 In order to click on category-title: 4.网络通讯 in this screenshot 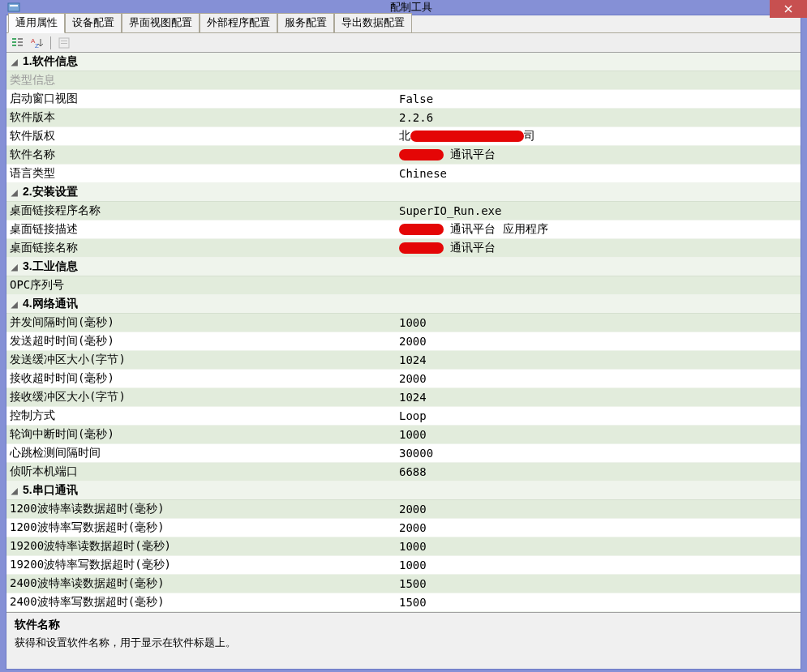, I will do `click(50, 303)`.